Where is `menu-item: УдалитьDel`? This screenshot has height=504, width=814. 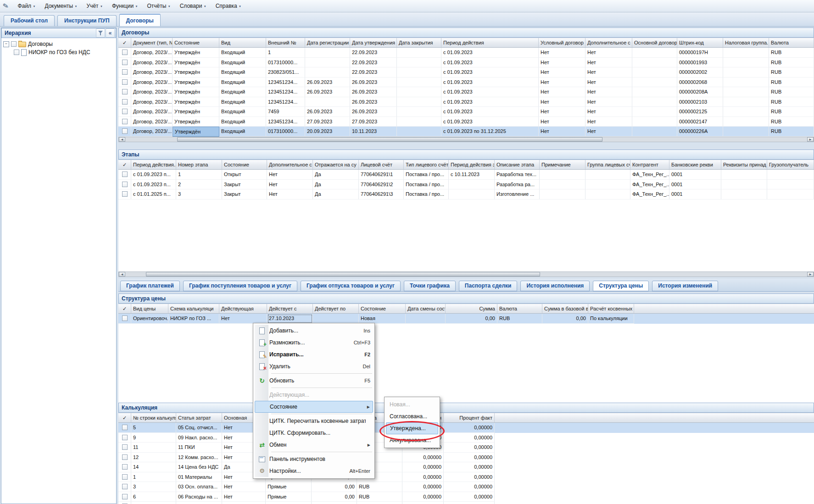
menu-item: УдалитьDel is located at coordinates (314, 366).